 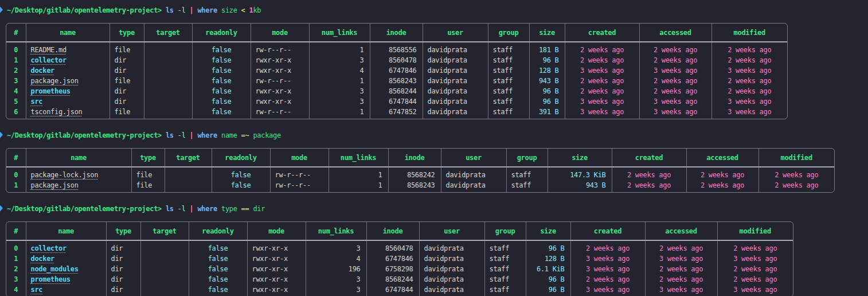 What do you see at coordinates (16, 158) in the screenshot?
I see `column-header-index: #` at bounding box center [16, 158].